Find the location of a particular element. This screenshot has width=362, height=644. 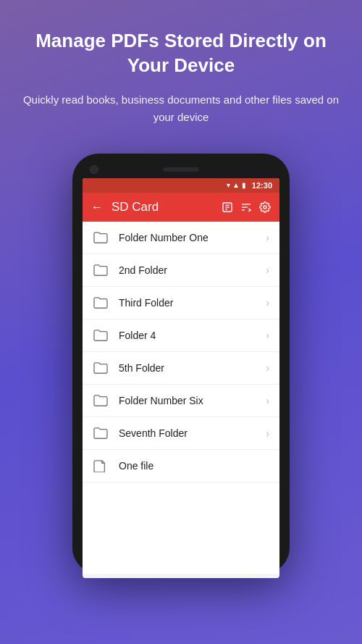

file-name: Folder Number One is located at coordinates (193, 238).